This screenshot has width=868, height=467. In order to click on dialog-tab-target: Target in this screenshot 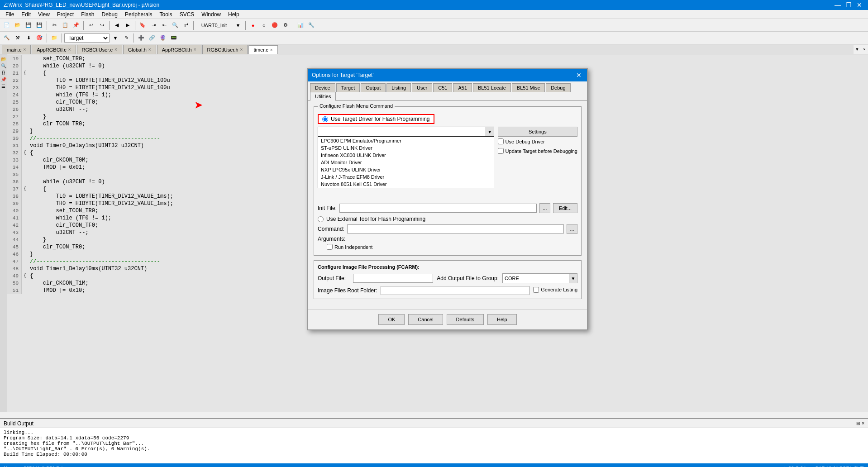, I will do `click(348, 88)`.